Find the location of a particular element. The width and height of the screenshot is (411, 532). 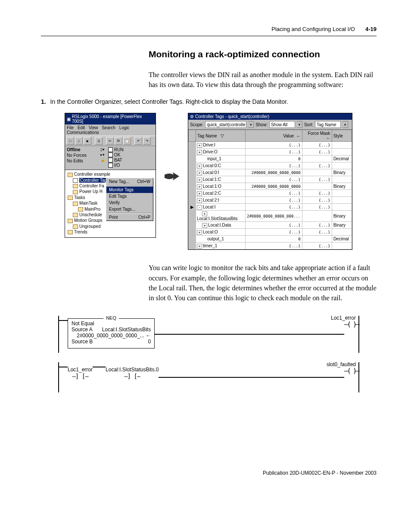

step-text: In the Controller Organizer, select Cont… is located at coordinates (169, 102).